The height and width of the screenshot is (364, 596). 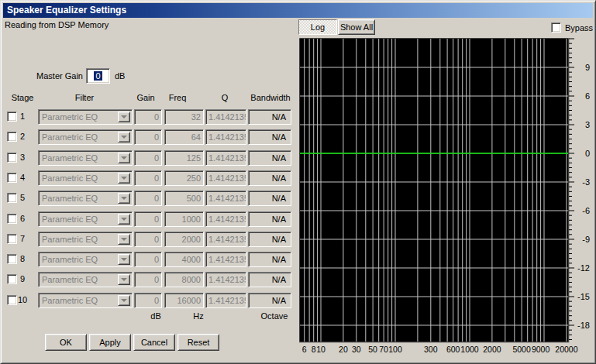 I want to click on freq-field: 32, so click(x=184, y=117).